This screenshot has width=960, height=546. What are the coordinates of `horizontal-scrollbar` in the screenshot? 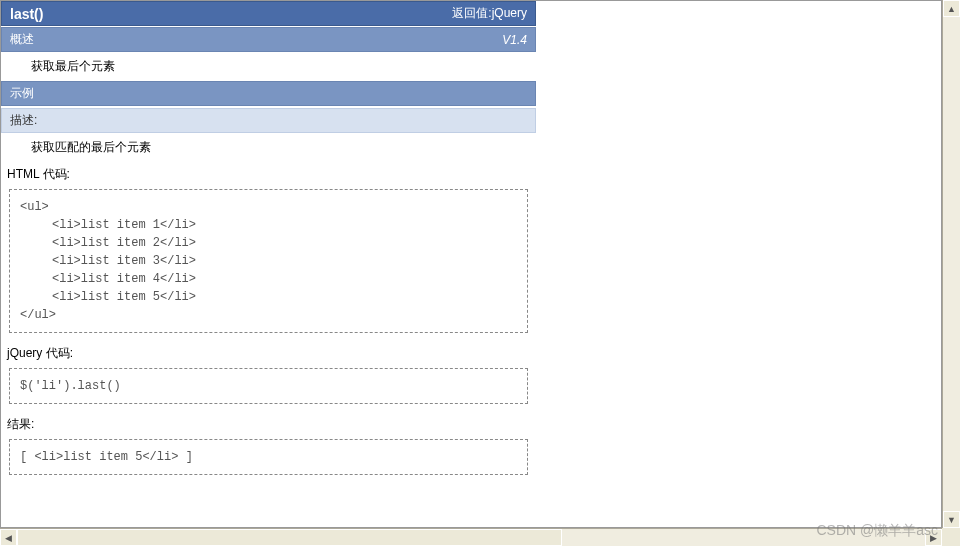 It's located at (471, 537).